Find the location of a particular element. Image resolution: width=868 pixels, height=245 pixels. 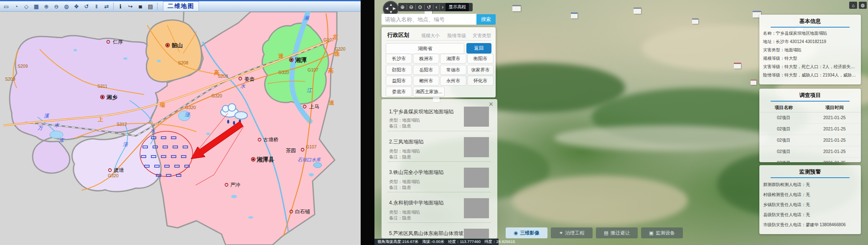

label-g107-2: G107 is located at coordinates (313, 70).